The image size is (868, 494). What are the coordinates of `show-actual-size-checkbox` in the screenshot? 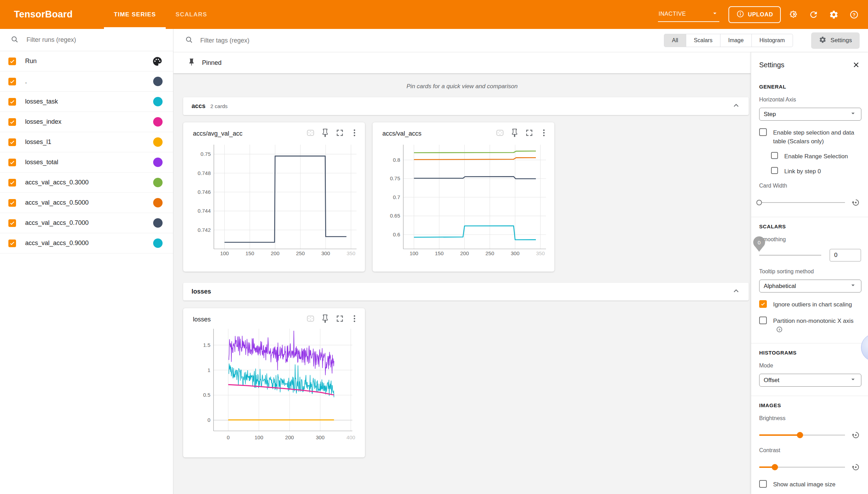 It's located at (763, 484).